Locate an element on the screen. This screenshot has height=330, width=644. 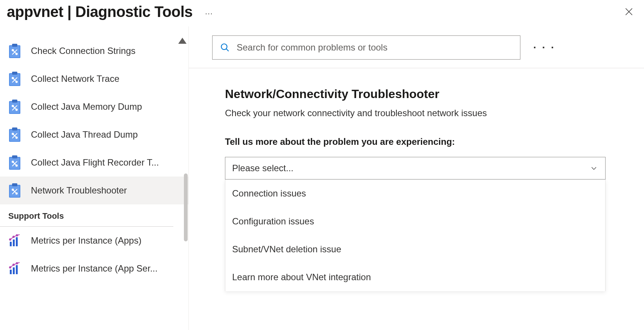
problem-select: Please select... is located at coordinates (415, 168).